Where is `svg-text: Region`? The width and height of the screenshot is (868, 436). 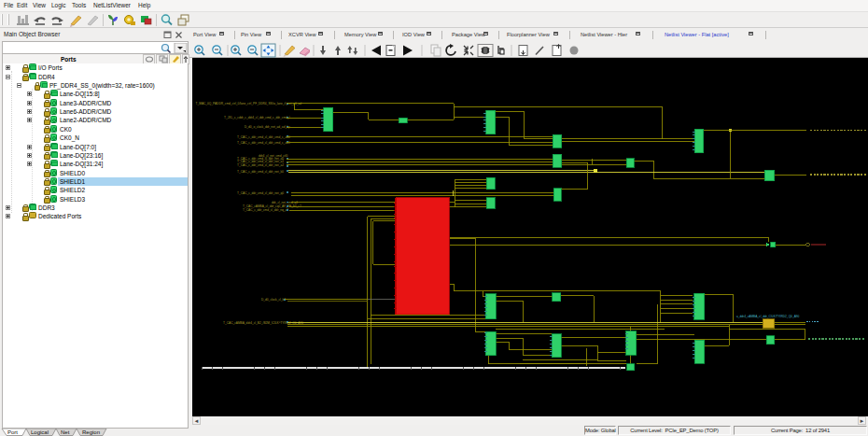 svg-text: Region is located at coordinates (91, 432).